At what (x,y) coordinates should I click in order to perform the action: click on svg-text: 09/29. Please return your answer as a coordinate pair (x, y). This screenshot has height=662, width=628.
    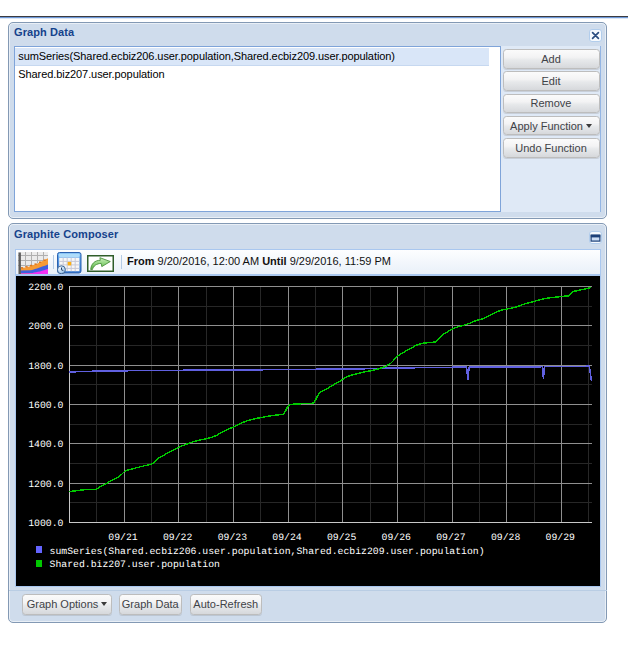
    Looking at the image, I should click on (560, 538).